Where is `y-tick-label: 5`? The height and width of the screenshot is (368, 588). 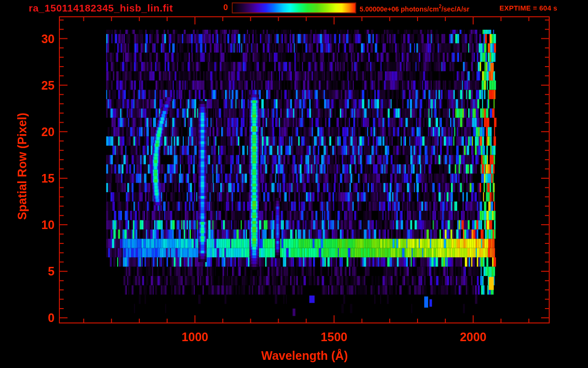 y-tick-label: 5 is located at coordinates (37, 271).